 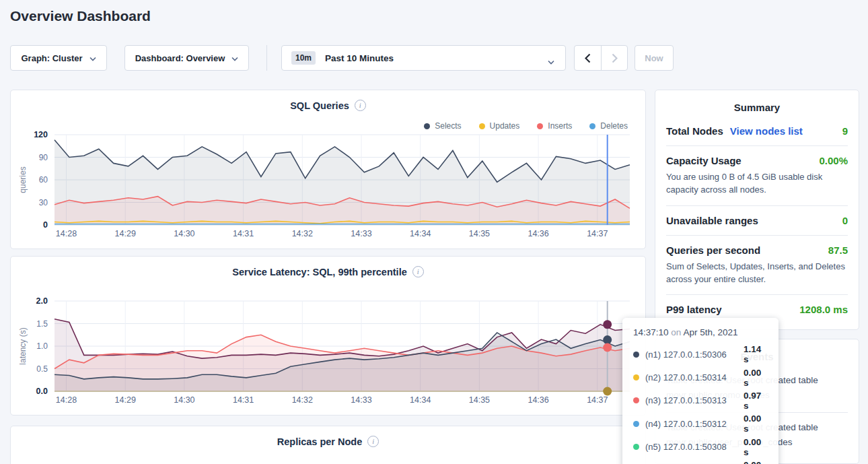 I want to click on time-range-label: Past 10 Minutes, so click(x=359, y=58).